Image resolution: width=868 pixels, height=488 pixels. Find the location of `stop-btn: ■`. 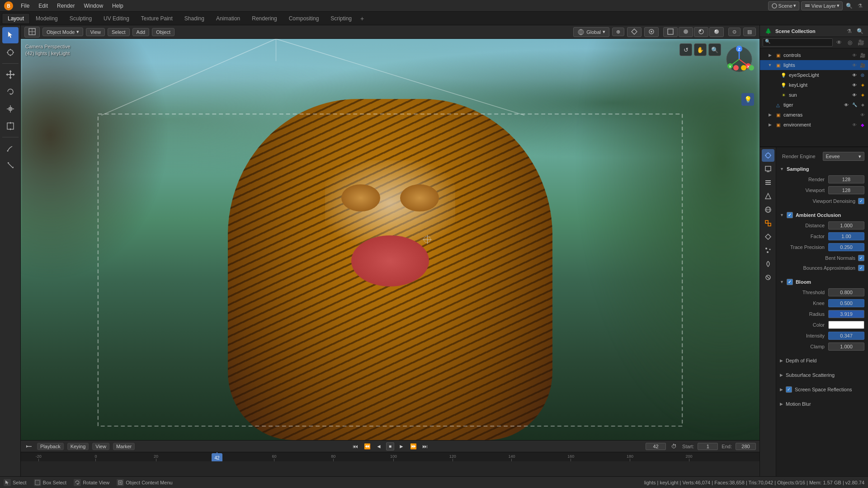

stop-btn: ■ is located at coordinates (390, 446).